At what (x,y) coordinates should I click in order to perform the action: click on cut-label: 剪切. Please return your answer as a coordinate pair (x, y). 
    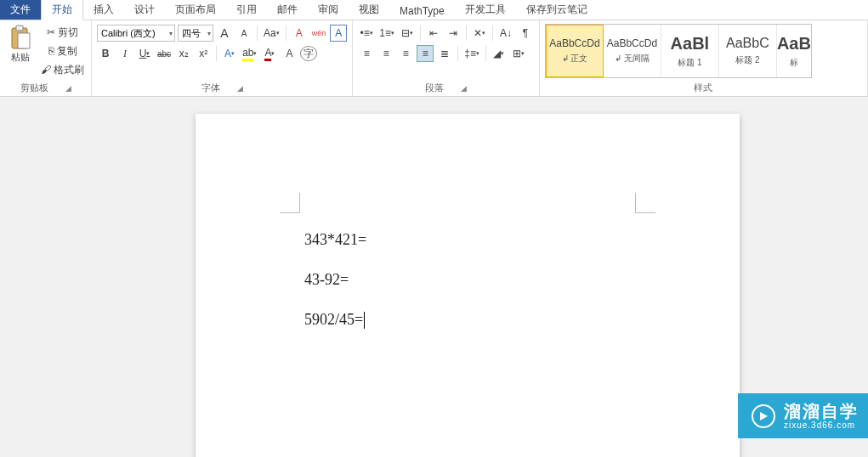
    Looking at the image, I should click on (68, 32).